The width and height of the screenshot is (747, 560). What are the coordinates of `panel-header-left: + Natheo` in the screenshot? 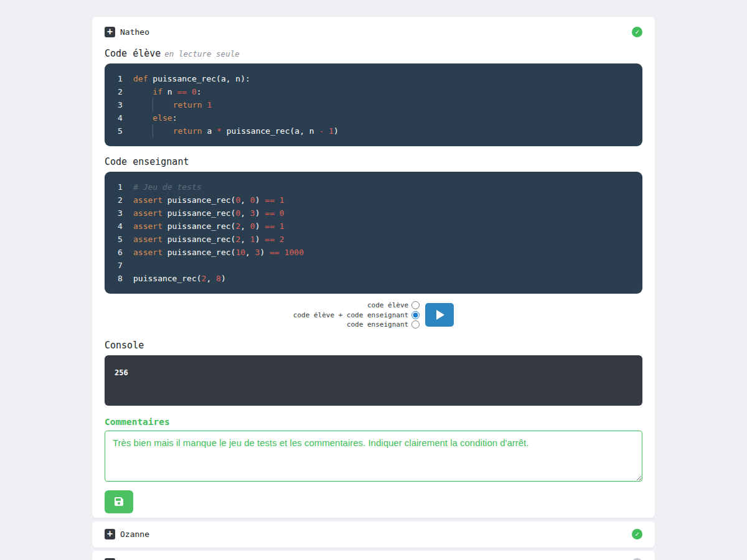 It's located at (127, 32).